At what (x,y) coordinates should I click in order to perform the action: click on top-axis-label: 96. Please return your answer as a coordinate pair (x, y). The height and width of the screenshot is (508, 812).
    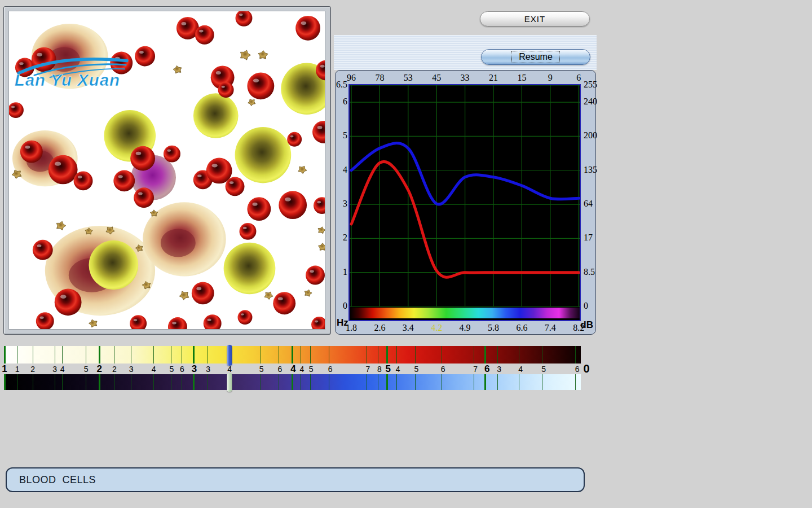
    Looking at the image, I should click on (351, 78).